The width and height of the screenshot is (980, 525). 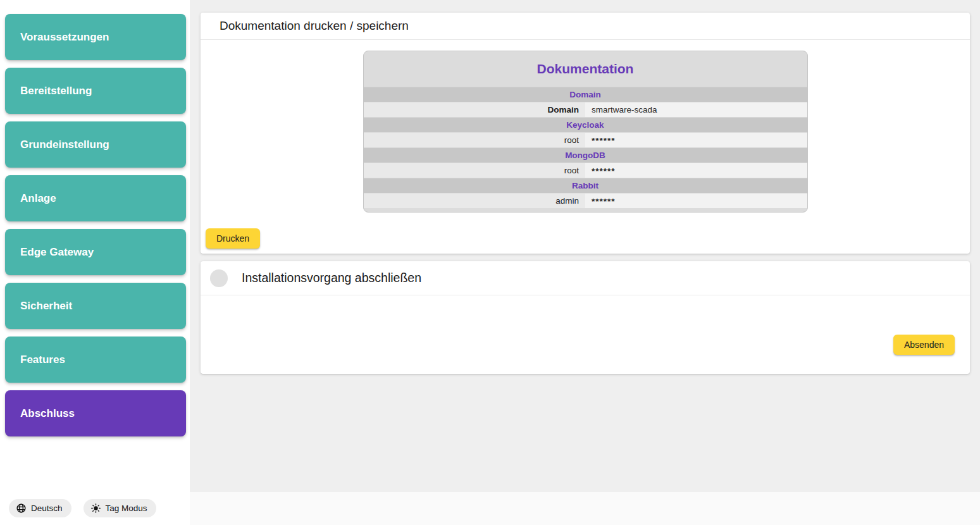 I want to click on theme-mode-chip: Tag Modus, so click(x=120, y=509).